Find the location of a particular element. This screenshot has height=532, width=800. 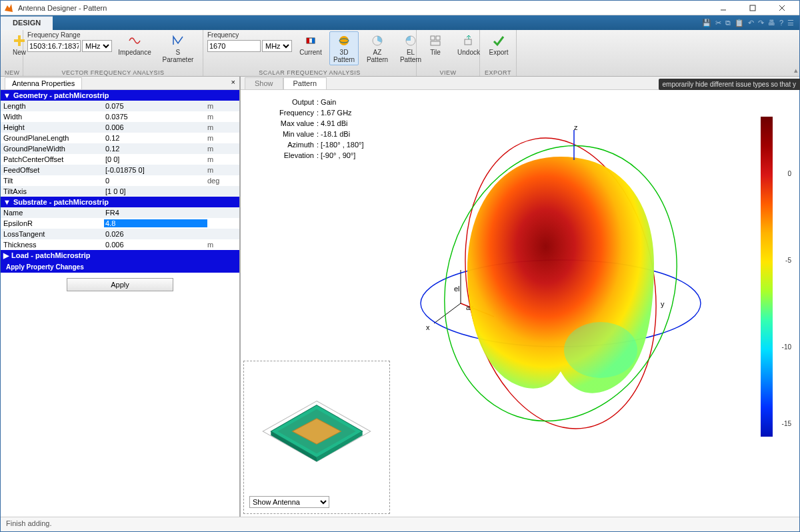

prop-name: Width is located at coordinates (52, 117).